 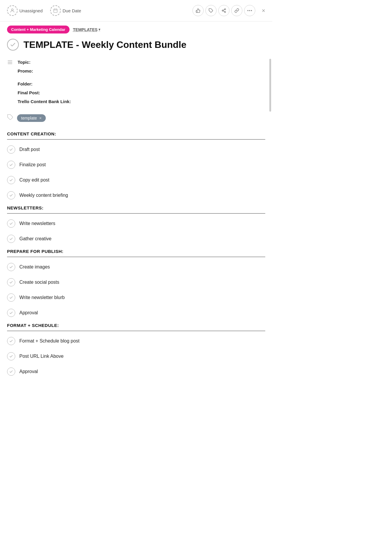 What do you see at coordinates (141, 102) in the screenshot?
I see `trello-link-field: Trello Content Bank Link:` at bounding box center [141, 102].